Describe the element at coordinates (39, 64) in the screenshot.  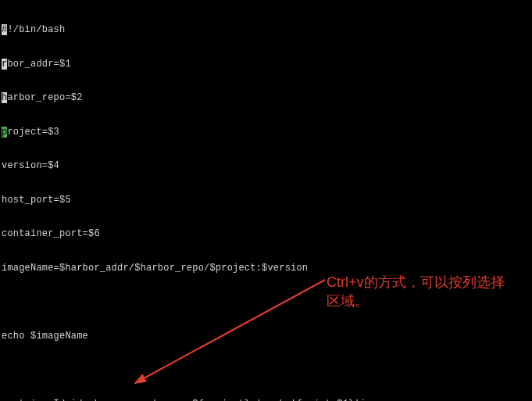
I see `code-text: bor_addr=$1` at that location.